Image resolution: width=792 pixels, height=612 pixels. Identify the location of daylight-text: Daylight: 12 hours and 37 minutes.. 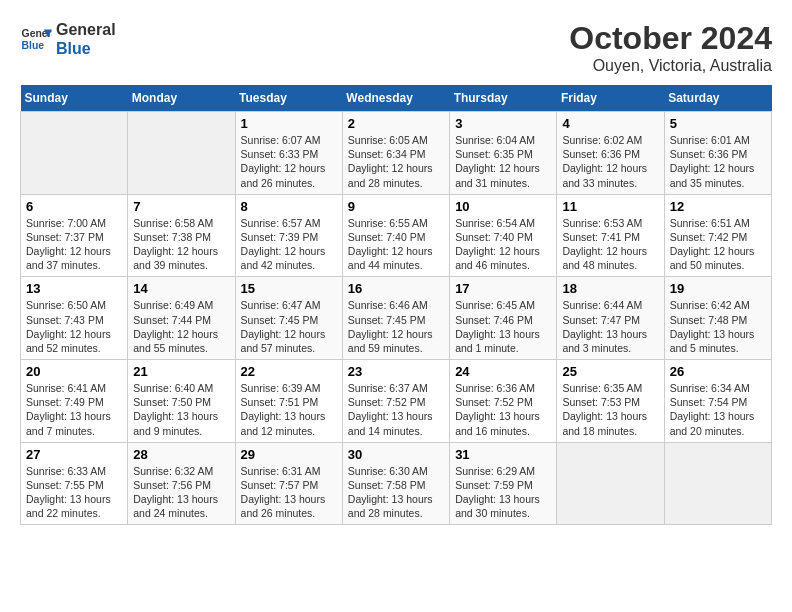
(68, 258).